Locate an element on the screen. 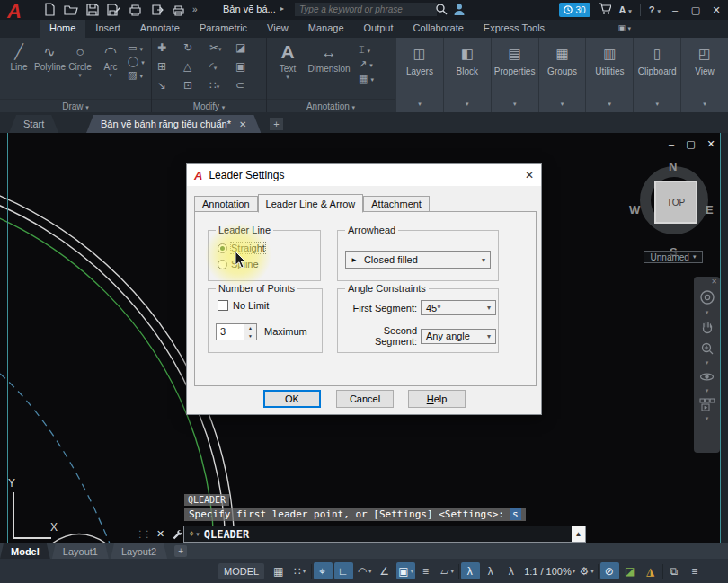  tab-manage: Manage is located at coordinates (326, 29).